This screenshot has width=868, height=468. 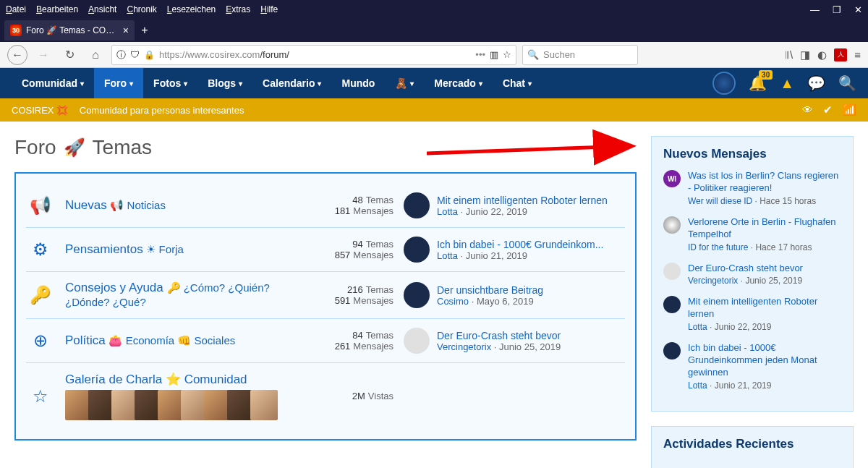 What do you see at coordinates (816, 83) in the screenshot?
I see `chat-icon: 💬` at bounding box center [816, 83].